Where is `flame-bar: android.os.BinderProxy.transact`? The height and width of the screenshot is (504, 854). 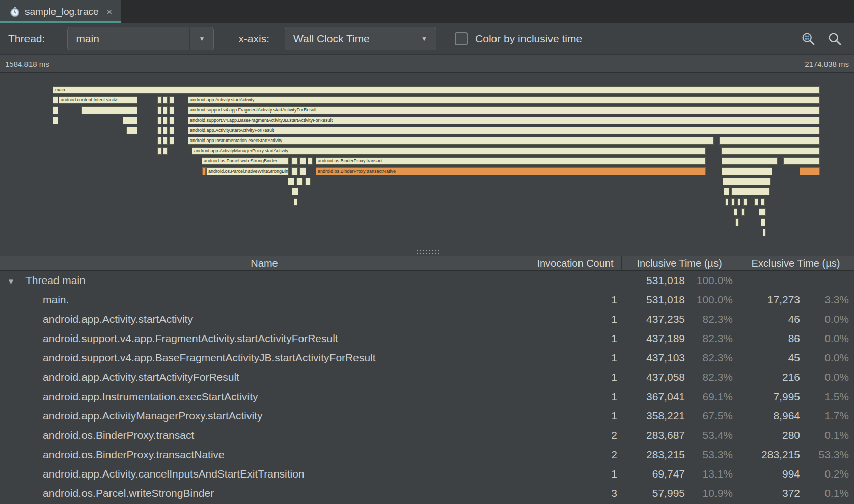 flame-bar: android.os.BinderProxy.transact is located at coordinates (511, 161).